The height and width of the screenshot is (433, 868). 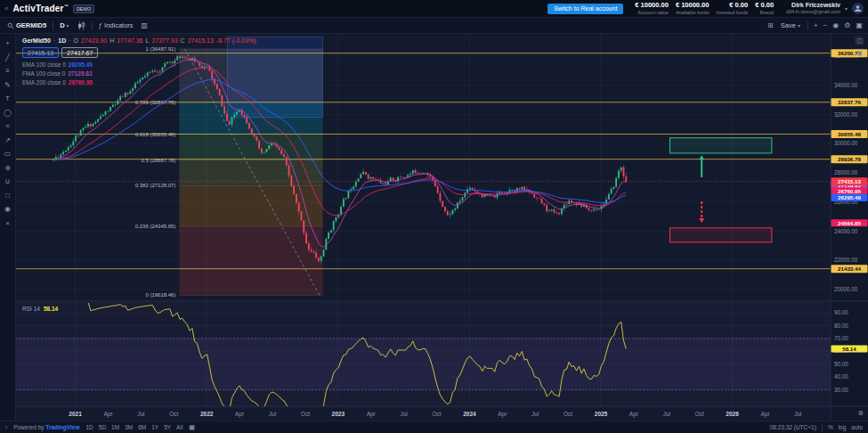 What do you see at coordinates (77, 41) in the screenshot?
I see `legend-o-label: O` at bounding box center [77, 41].